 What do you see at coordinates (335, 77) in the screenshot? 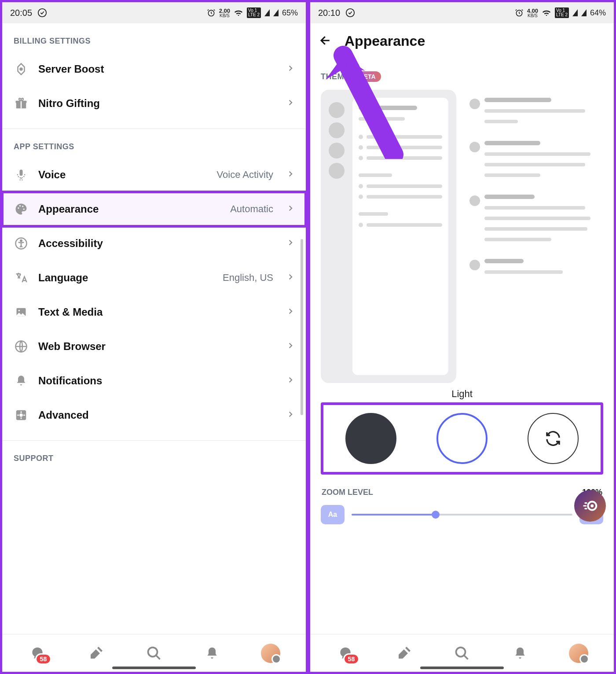
I see `theme-header: THEME` at bounding box center [335, 77].